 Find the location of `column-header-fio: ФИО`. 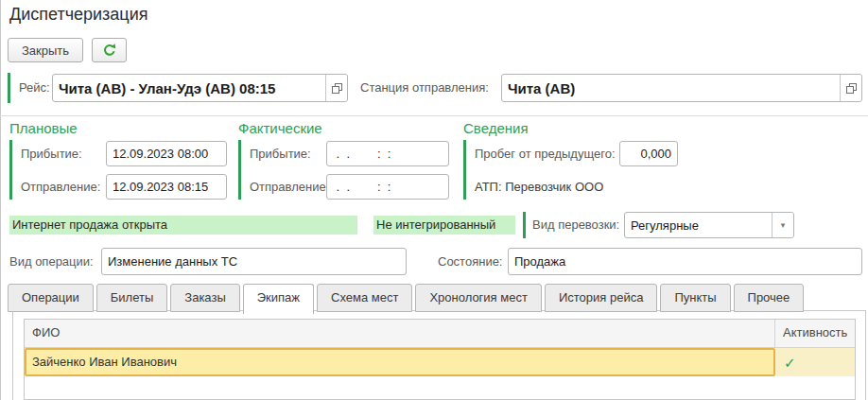

column-header-fio: ФИО is located at coordinates (400, 333).